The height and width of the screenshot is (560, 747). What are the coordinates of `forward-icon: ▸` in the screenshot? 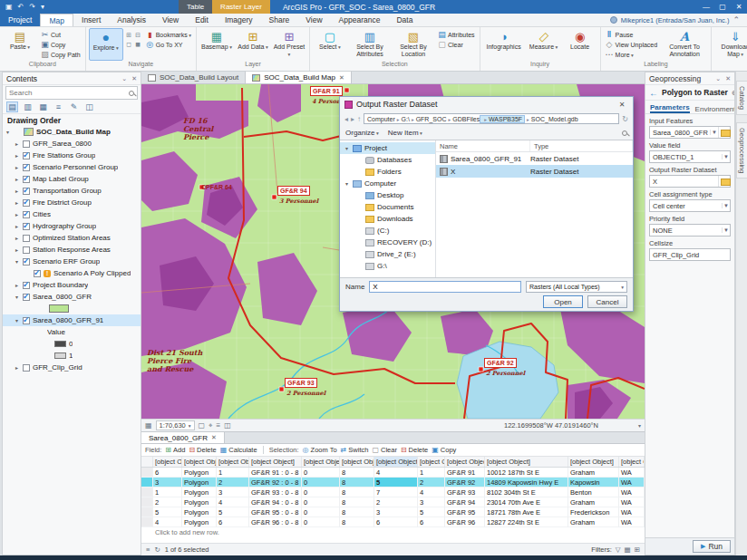 It's located at (353, 120).